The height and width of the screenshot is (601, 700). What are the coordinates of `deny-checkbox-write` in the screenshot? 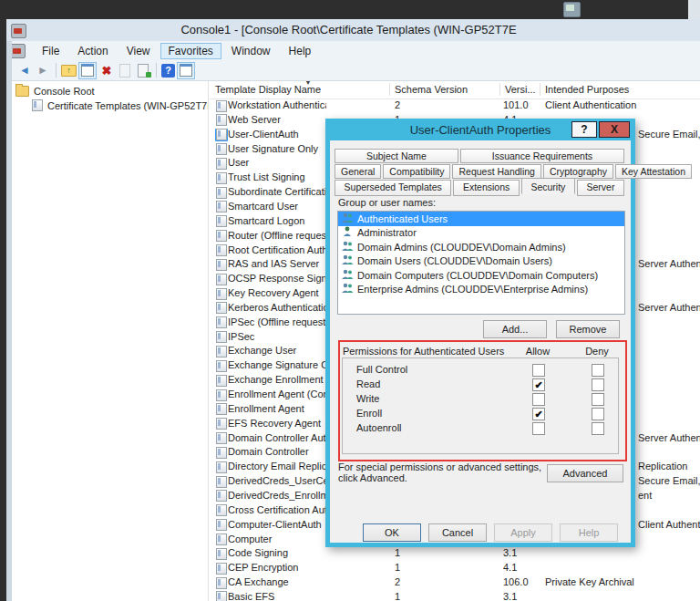 It's located at (598, 399).